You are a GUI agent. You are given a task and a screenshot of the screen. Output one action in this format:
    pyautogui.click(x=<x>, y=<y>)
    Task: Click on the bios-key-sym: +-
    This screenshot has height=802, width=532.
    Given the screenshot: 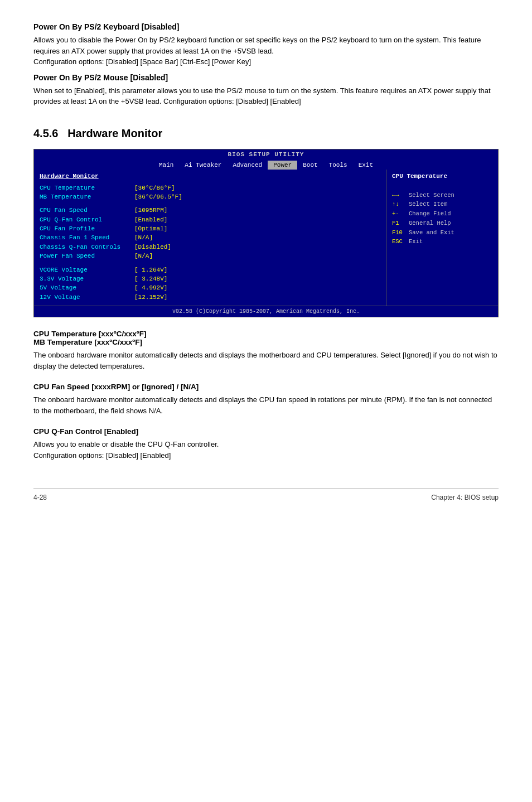 What is the action you would take?
    pyautogui.click(x=400, y=214)
    